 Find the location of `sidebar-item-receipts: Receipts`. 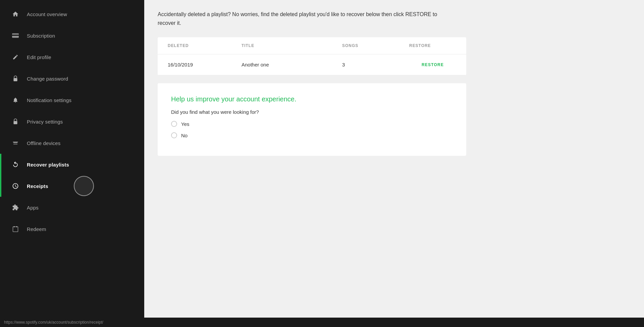

sidebar-item-receipts: Receipts is located at coordinates (72, 186).